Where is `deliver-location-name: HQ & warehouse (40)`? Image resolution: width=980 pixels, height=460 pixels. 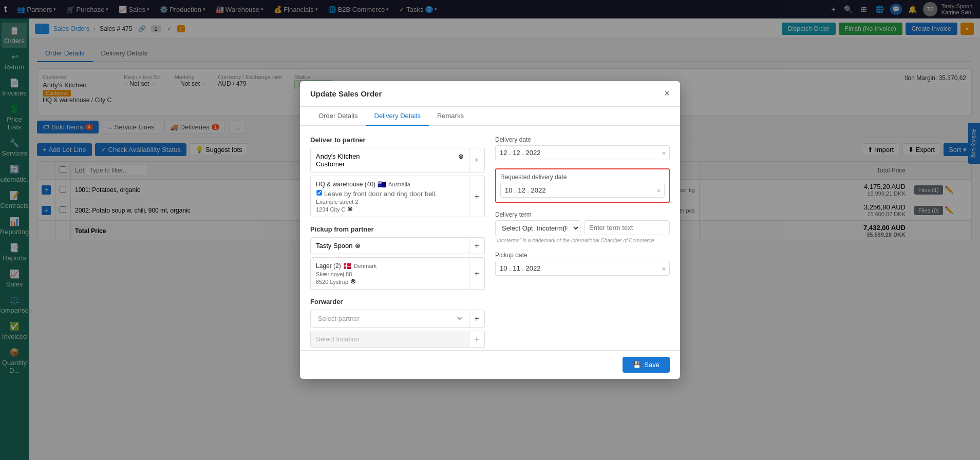
deliver-location-name: HQ & warehouse (40) is located at coordinates (346, 184).